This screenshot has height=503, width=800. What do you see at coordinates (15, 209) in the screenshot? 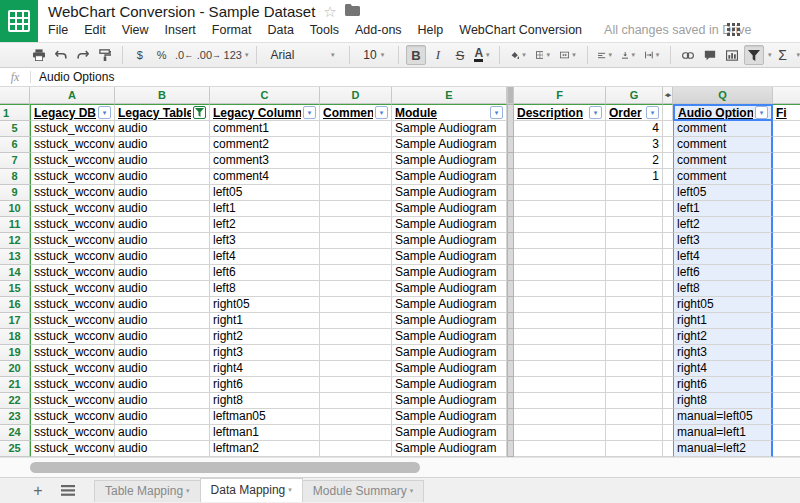
I see `row-header: 10` at bounding box center [15, 209].